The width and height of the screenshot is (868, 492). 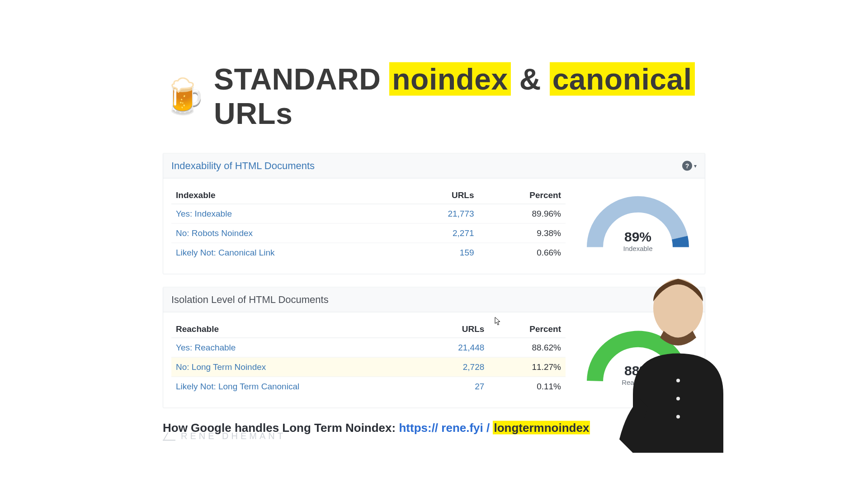 What do you see at coordinates (522, 233) in the screenshot?
I see `row-pct: 9.38%` at bounding box center [522, 233].